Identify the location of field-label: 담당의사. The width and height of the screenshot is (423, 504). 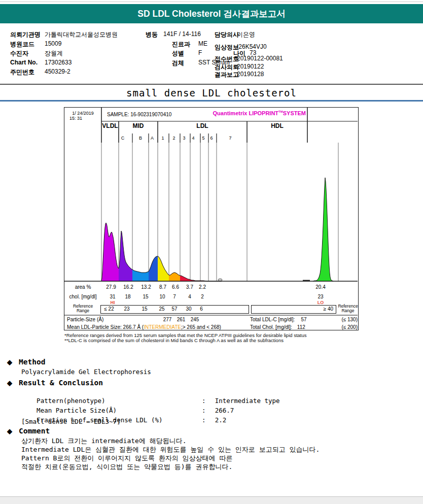
(227, 35).